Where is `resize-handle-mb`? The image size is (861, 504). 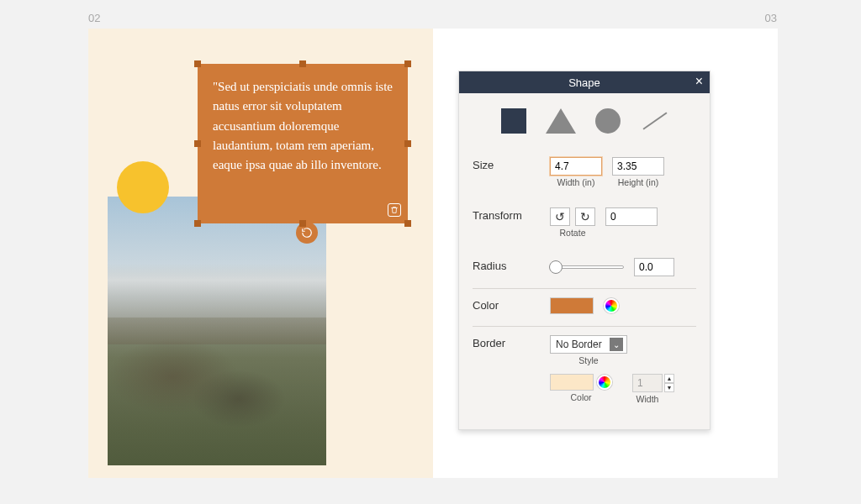
resize-handle-mb is located at coordinates (303, 223).